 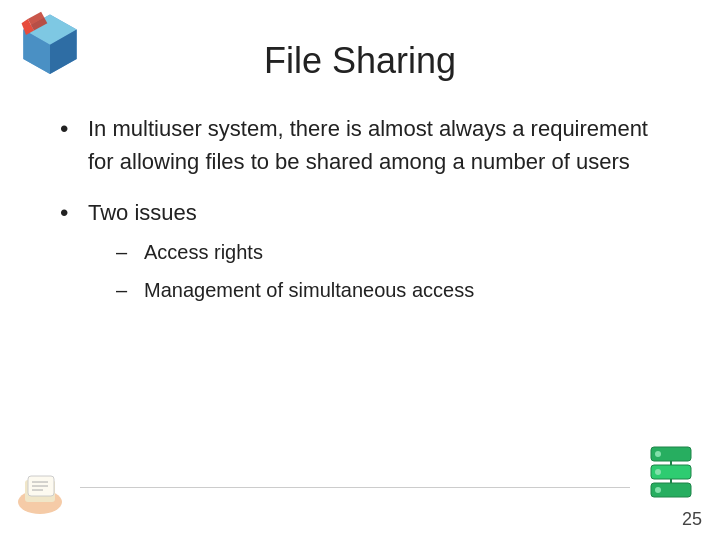 What do you see at coordinates (309, 290) in the screenshot?
I see `sub-bullet-text-2: Management of simultaneous access` at bounding box center [309, 290].